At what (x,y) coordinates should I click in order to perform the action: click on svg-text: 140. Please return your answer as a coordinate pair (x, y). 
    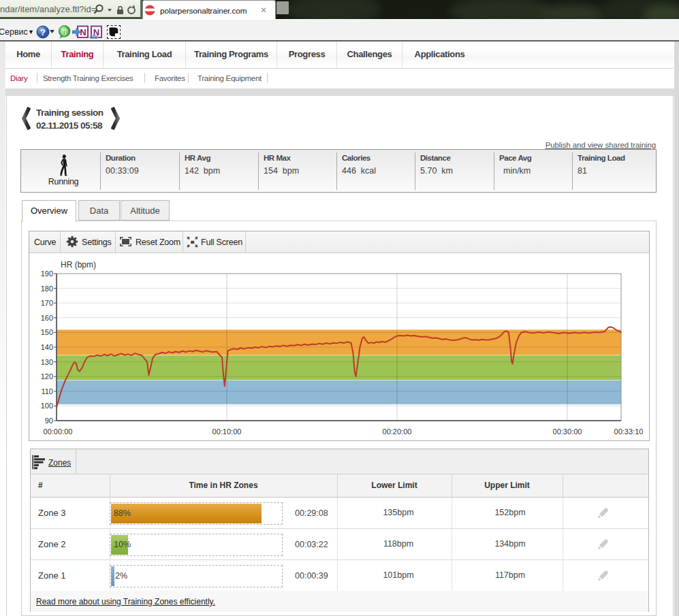
    Looking at the image, I should click on (47, 347).